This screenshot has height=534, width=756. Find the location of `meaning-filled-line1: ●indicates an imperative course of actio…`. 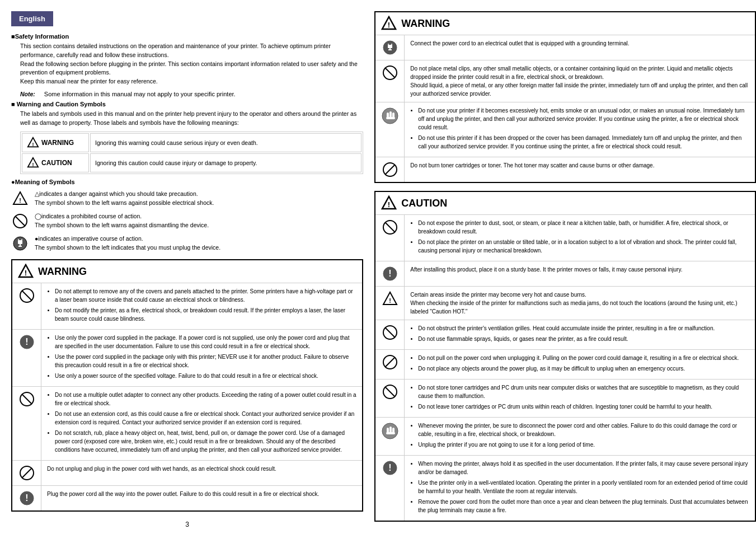

meaning-filled-line1: ●indicates an imperative course of actio… is located at coordinates (128, 239).